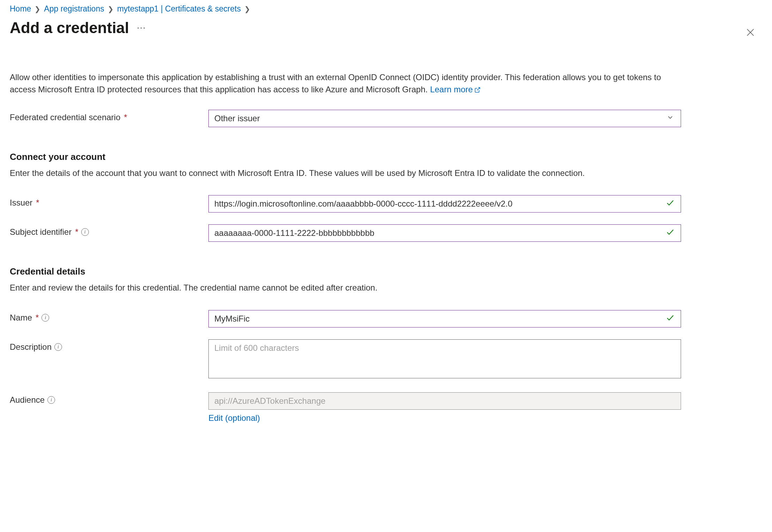 This screenshot has height=532, width=772. Describe the element at coordinates (351, 9) in the screenshot. I see `breadcrumb: Home ❯ App registrations ❯ mytestapp1 | …` at that location.